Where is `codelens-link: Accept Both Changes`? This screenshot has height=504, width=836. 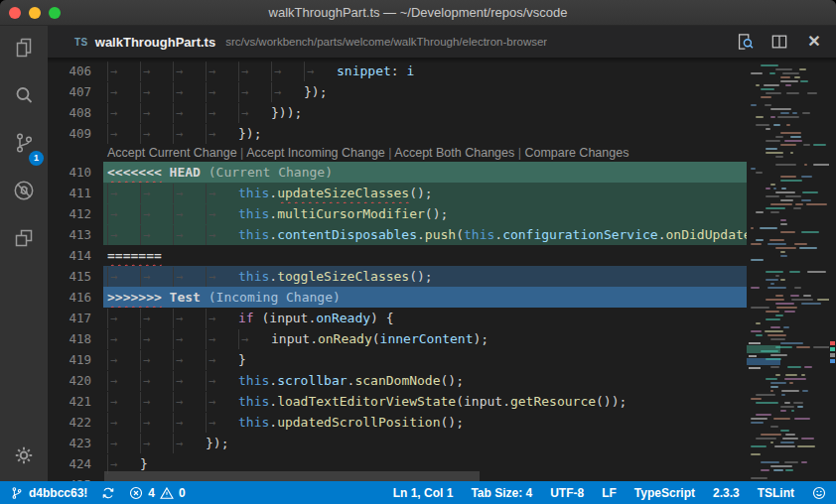
codelens-link: Accept Both Changes is located at coordinates (455, 153).